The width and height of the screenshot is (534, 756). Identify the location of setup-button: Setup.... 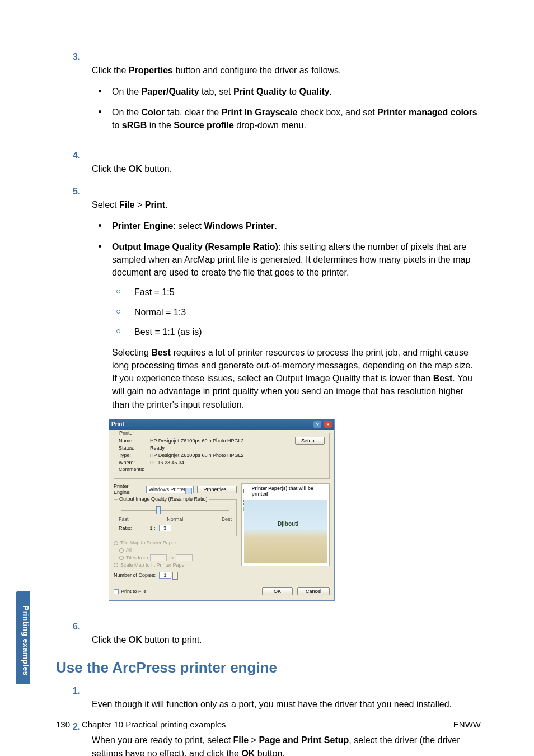
(310, 441).